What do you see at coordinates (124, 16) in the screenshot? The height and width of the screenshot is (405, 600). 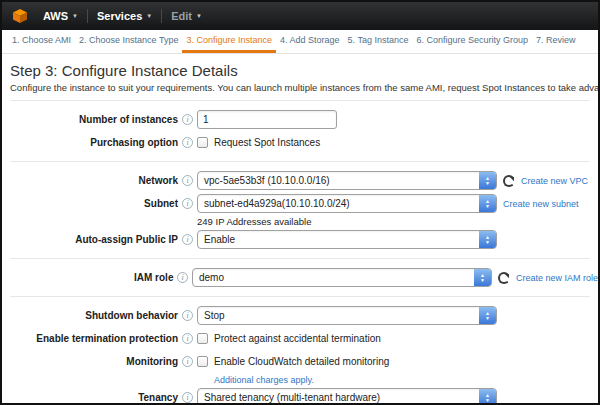 I see `nav-services-menu: Services ▼` at bounding box center [124, 16].